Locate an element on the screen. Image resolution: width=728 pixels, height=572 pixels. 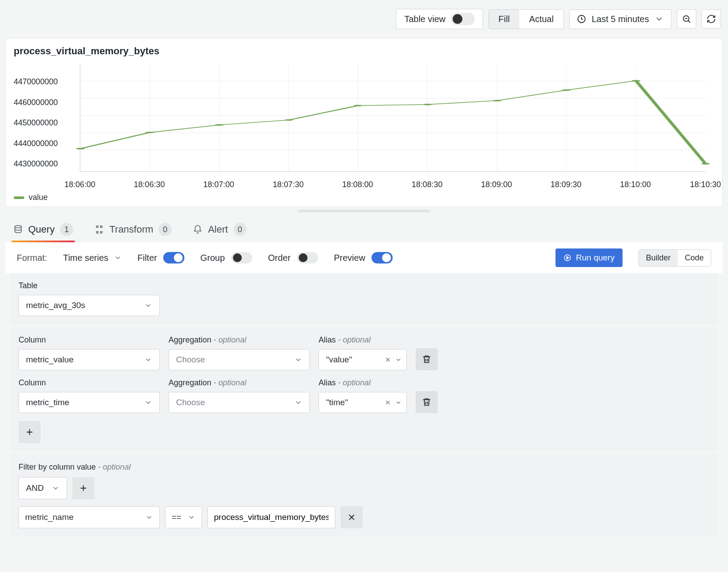
format-value: Time series is located at coordinates (86, 258).